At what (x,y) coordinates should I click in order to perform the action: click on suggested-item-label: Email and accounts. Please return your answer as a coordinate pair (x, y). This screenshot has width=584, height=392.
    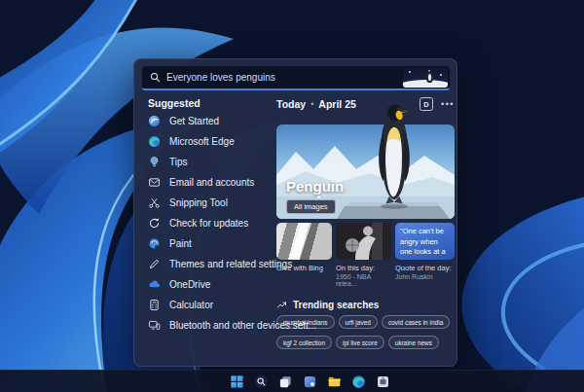
    Looking at the image, I should click on (212, 183).